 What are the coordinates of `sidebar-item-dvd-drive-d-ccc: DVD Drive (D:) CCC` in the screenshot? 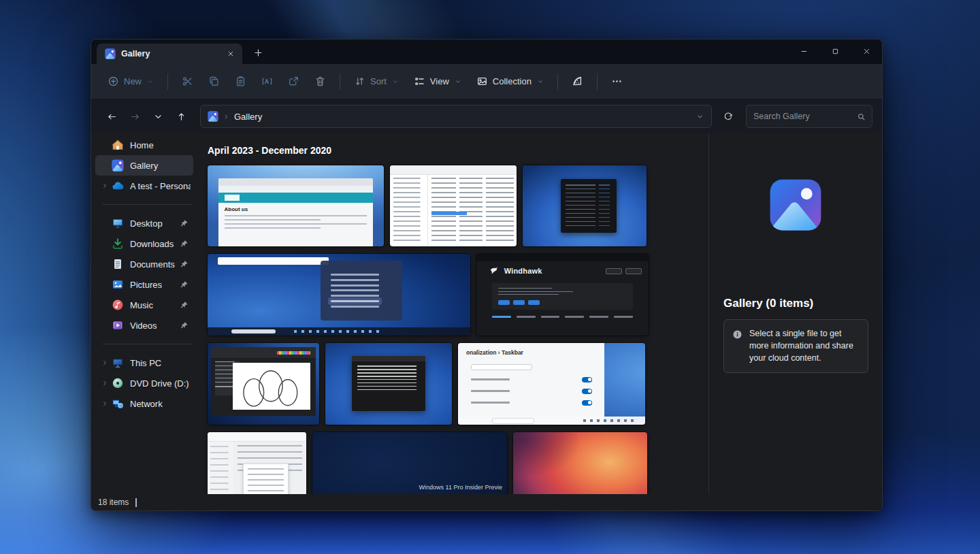 It's located at (144, 383).